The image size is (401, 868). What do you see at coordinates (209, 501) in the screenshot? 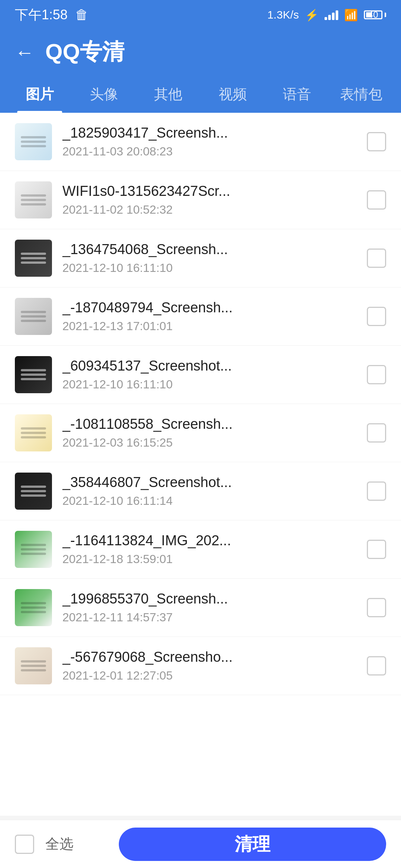
I see `file-date: 2021-12-10 16:11:14` at bounding box center [209, 501].